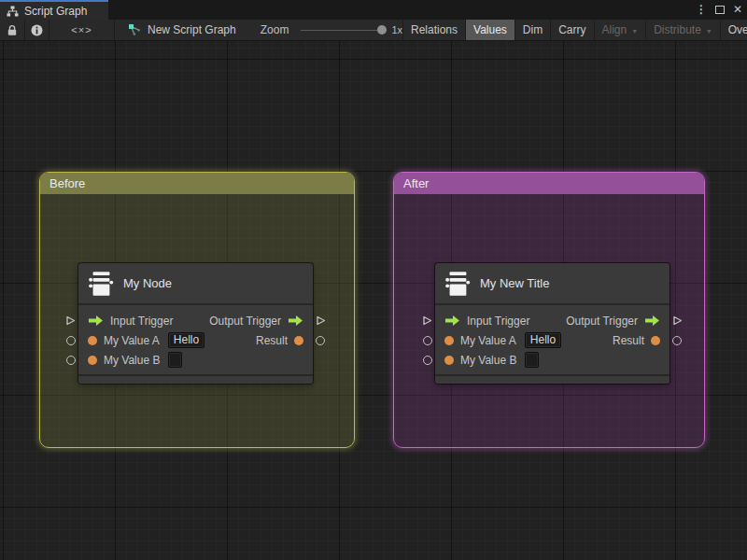 This screenshot has height=560, width=747. Describe the element at coordinates (734, 30) in the screenshot. I see `overview-button: Overview` at that location.